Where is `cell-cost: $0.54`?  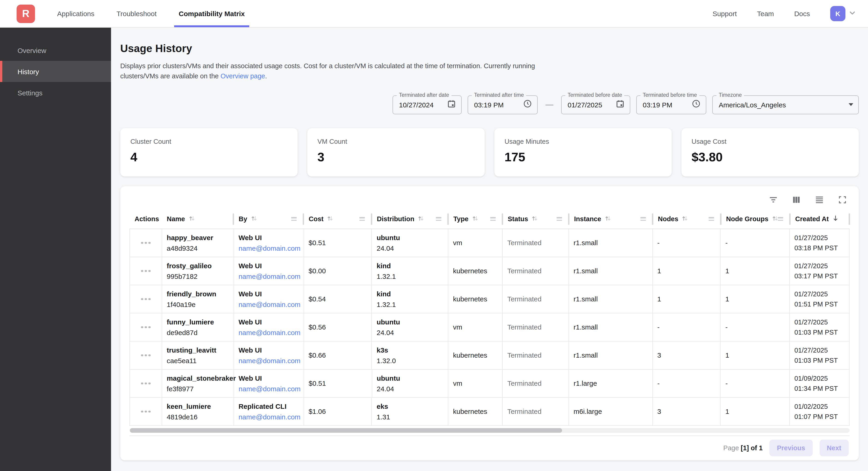
cell-cost: $0.54 is located at coordinates (338, 299).